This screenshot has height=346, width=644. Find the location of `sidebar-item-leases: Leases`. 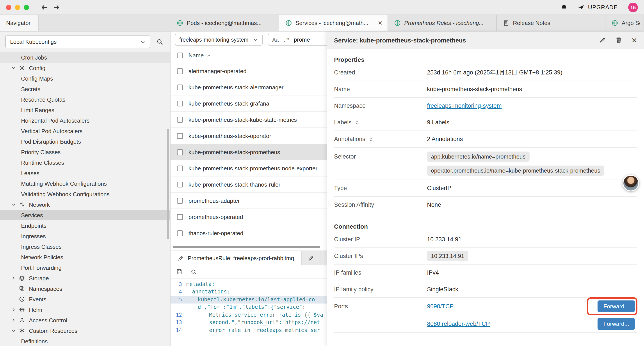

sidebar-item-leases: Leases is located at coordinates (85, 173).